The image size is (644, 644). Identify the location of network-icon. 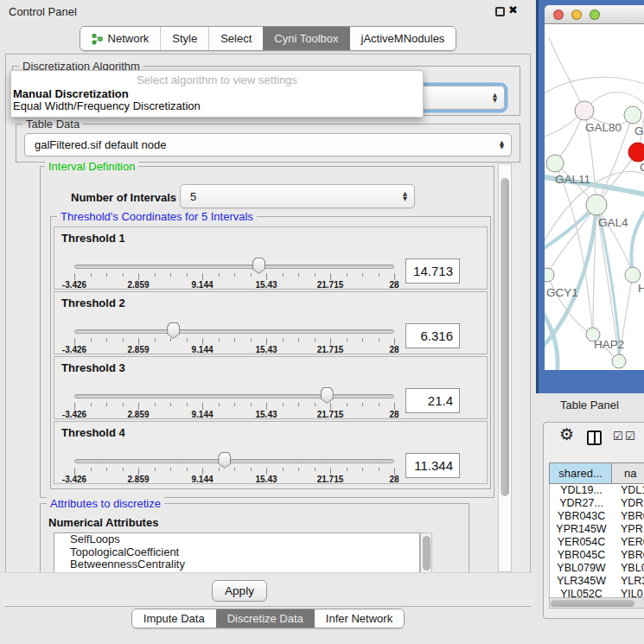
(97, 39).